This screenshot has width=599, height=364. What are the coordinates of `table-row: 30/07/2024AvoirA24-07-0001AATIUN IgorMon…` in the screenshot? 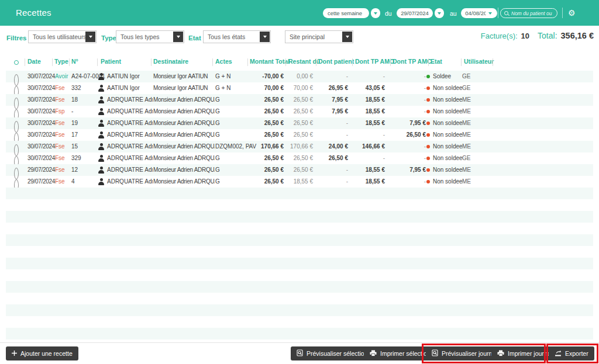 It's located at (300, 77).